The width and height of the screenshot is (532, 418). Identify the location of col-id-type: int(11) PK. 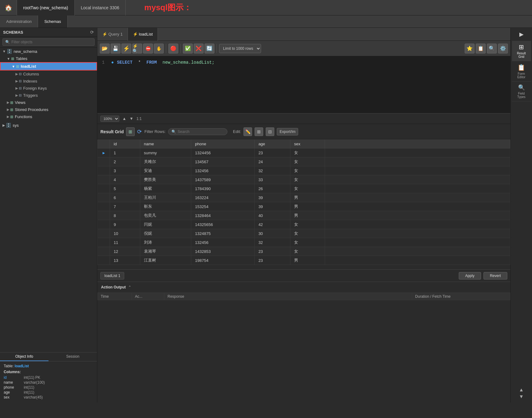
(32, 377).